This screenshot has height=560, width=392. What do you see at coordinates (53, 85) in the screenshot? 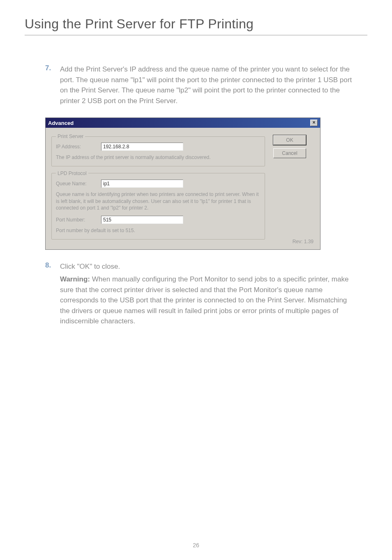
I see `step-number: 7.` at bounding box center [53, 85].